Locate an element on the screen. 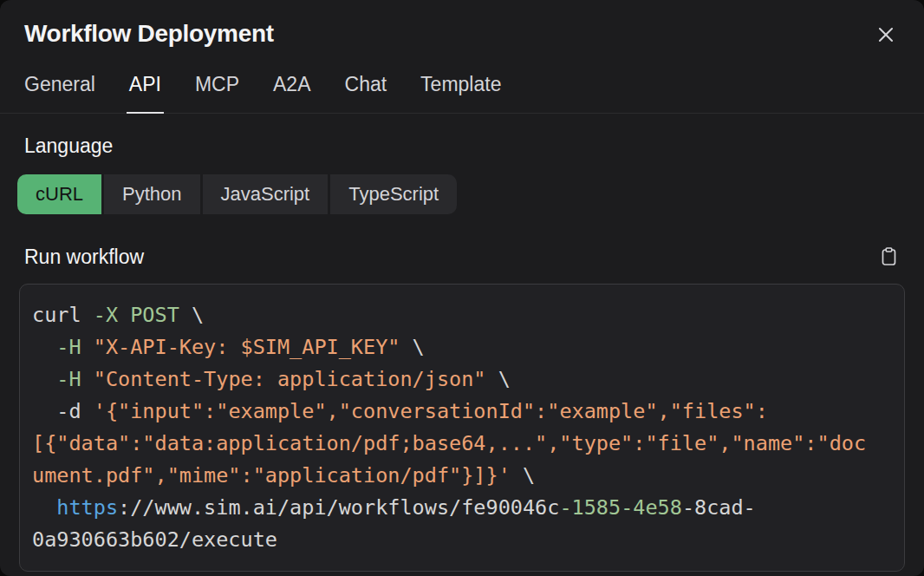  code-line: ument.pdf","mime":"application/pdf"}]}' … is located at coordinates (462, 475).